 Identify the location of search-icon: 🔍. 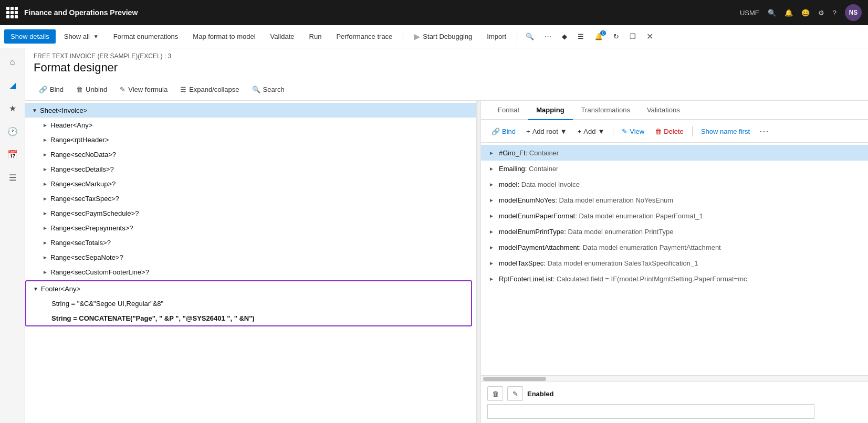
(772, 13).